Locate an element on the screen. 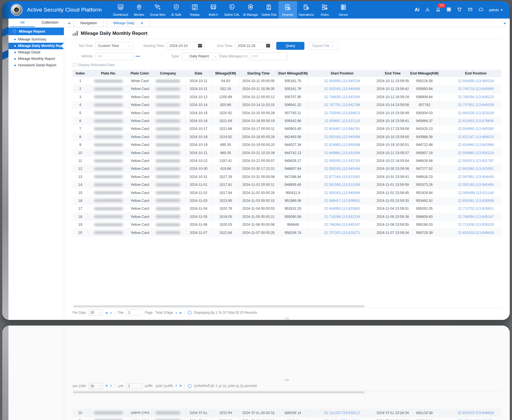 The image size is (512, 420). vehicle-input is located at coordinates (114, 56).